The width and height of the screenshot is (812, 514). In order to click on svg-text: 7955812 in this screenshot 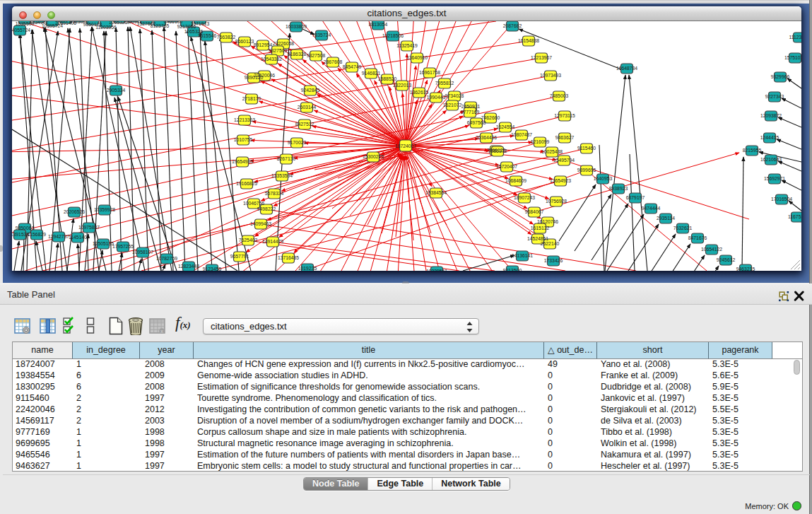, I will do `click(445, 83)`.